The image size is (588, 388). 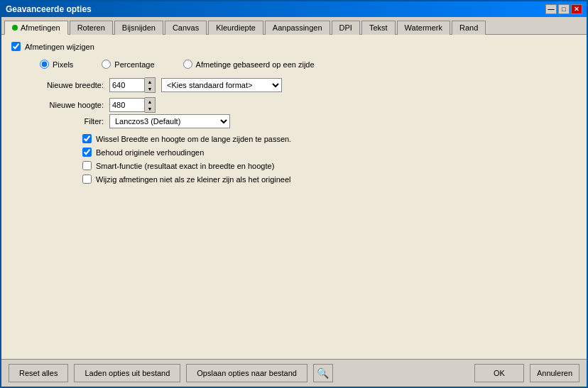 What do you see at coordinates (469, 28) in the screenshot?
I see `tab-rand: Rand` at bounding box center [469, 28].